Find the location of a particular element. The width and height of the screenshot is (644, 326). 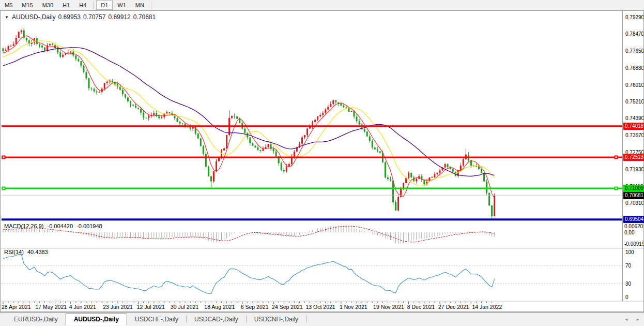

price-label-resistance-lower: 0.72513 is located at coordinates (634, 157).